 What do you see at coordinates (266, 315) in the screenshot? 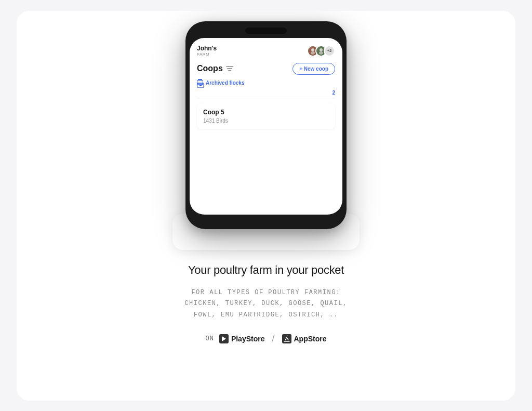
I see `poultry-line3: FOWL, EMU PARTRIDGE, OSTRICH, ..` at bounding box center [266, 315].